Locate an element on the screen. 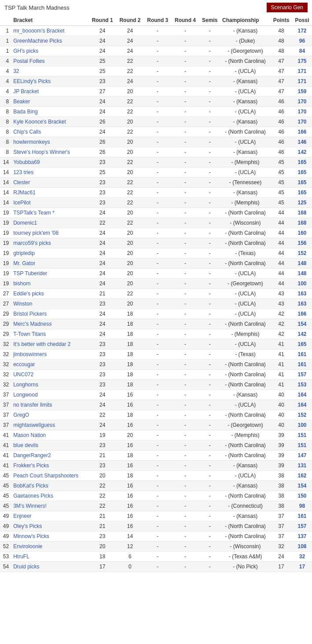 The width and height of the screenshot is (312, 644). cell-bracket-name: tourney pick'em '08 is located at coordinates (50, 233).